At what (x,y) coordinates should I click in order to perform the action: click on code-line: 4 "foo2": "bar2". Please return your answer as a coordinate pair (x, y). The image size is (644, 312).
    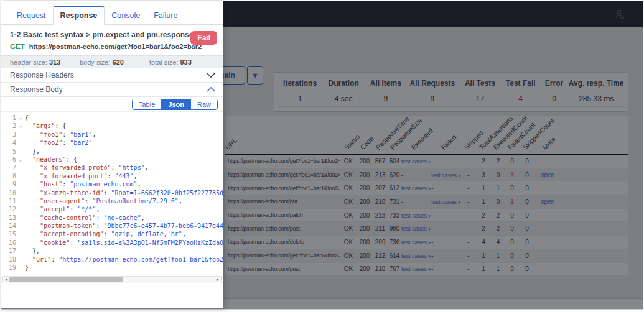
    Looking at the image, I should click on (112, 143).